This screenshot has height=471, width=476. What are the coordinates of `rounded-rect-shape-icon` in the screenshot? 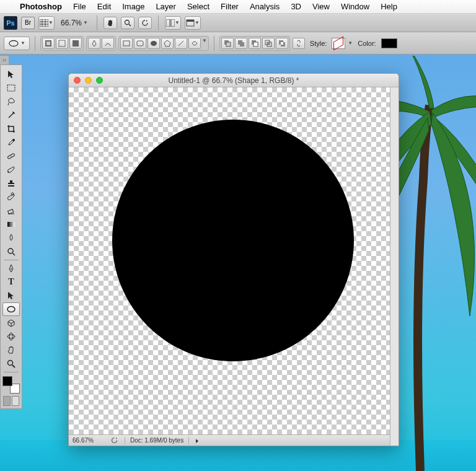 It's located at (140, 43).